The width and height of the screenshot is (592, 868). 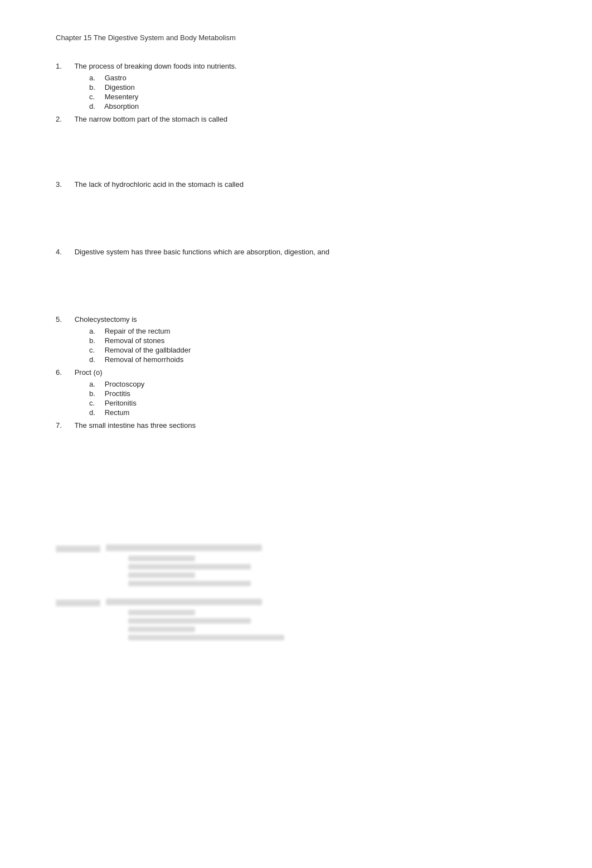 What do you see at coordinates (318, 350) in the screenshot?
I see `choice-5c: c. Removal of the gallbladder` at bounding box center [318, 350].